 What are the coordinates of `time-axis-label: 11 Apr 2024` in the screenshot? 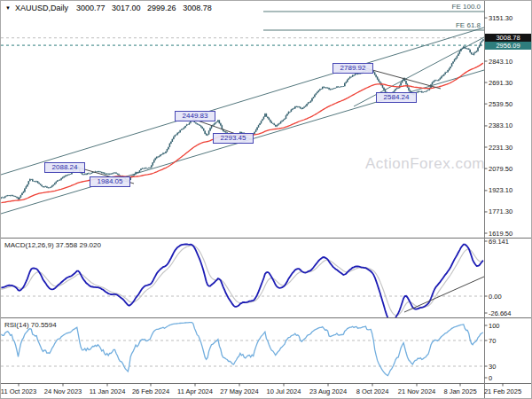 It's located at (195, 392).